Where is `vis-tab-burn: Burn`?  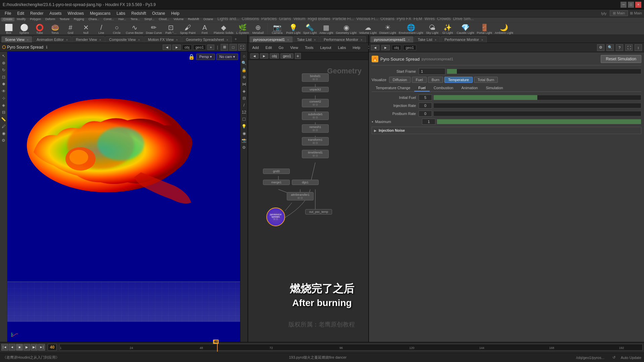 vis-tab-burn: Burn is located at coordinates (435, 80).